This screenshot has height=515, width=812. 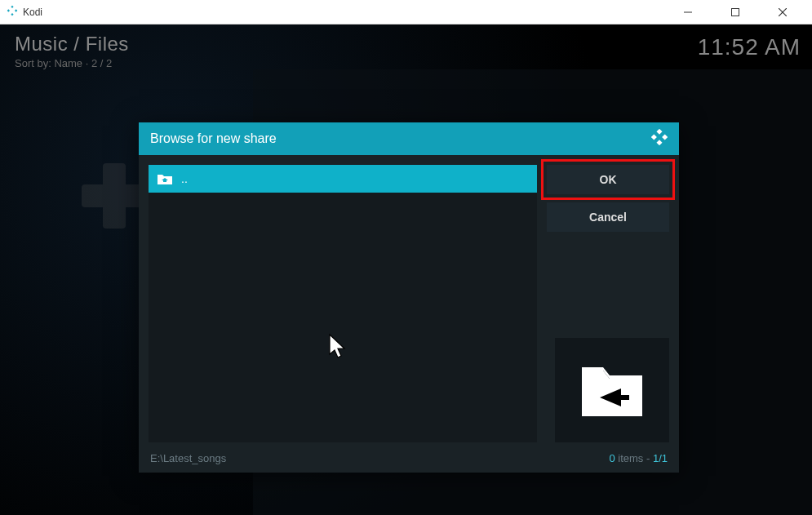 I want to click on add-source-plus-icon, so click(x=114, y=196).